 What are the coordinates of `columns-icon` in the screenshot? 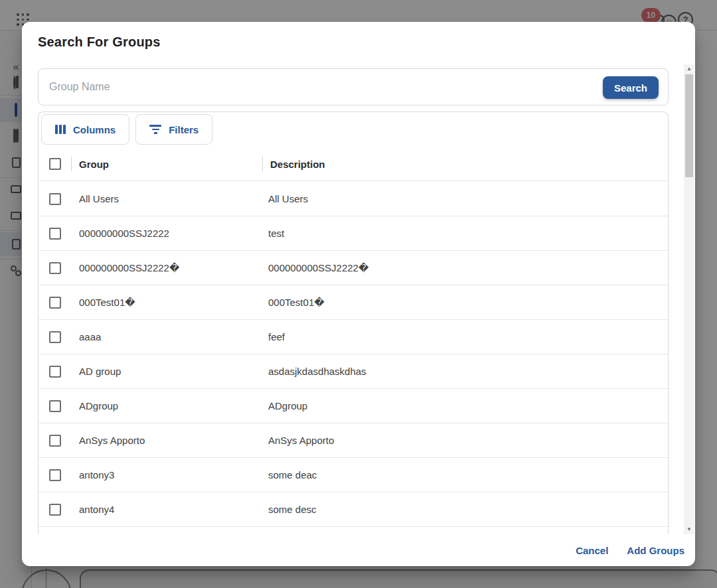 It's located at (60, 129).